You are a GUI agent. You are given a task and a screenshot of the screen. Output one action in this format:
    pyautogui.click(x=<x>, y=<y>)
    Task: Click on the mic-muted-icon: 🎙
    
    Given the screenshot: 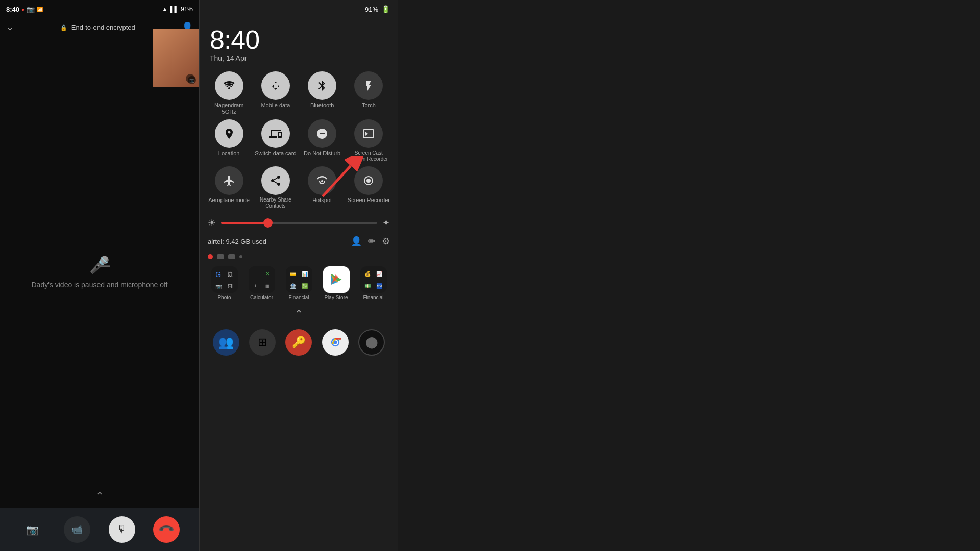 What is the action you would take?
    pyautogui.click(x=122, y=530)
    